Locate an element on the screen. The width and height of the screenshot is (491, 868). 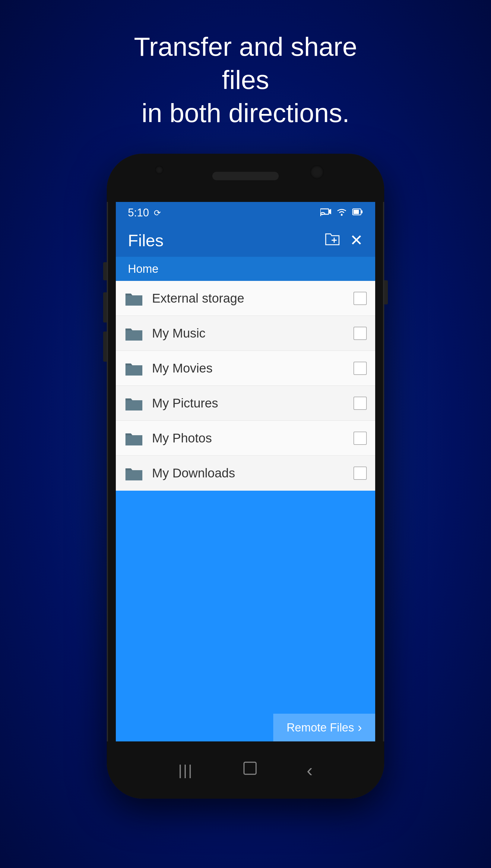
back-nav-icon: ‹ is located at coordinates (310, 770).